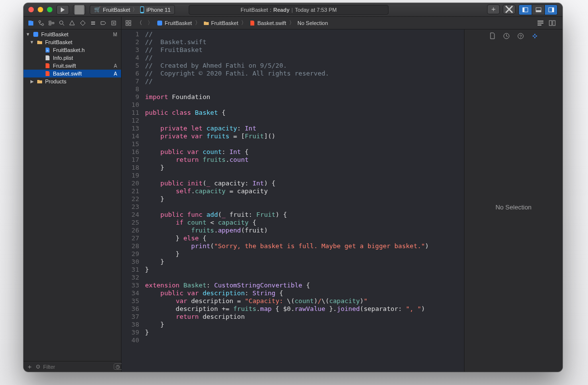 The width and height of the screenshot is (588, 385). I want to click on debug-navigator-tab, so click(93, 23).